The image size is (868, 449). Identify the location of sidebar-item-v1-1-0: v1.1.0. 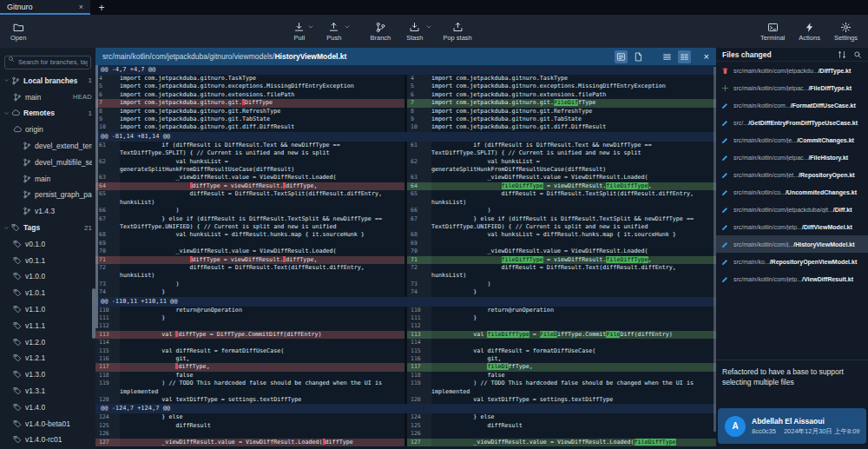
(48, 309).